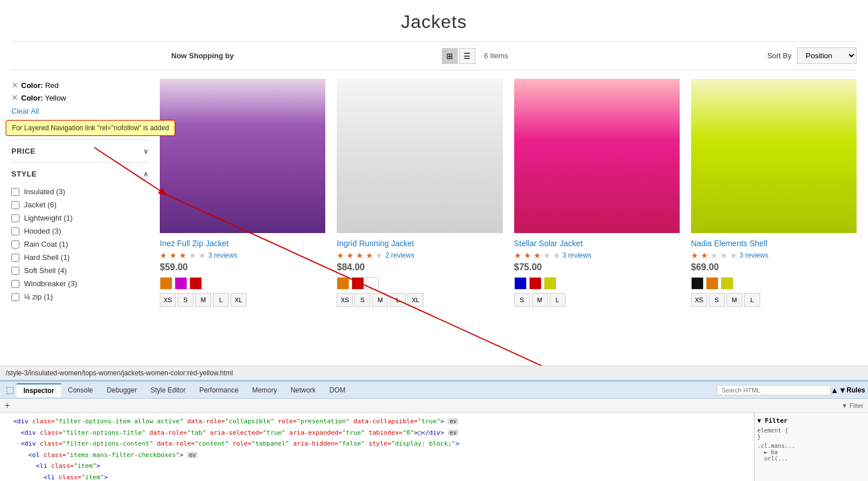 The width and height of the screenshot is (868, 481). Describe the element at coordinates (40, 86) in the screenshot. I see `filter-label-color1: Color: Red` at that location.